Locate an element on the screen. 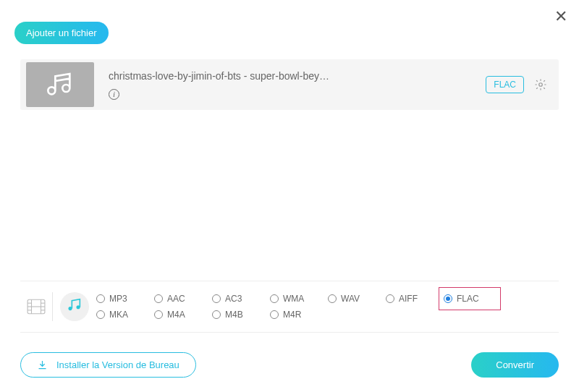  file-name: christmas-love-by-jimin-of-bts - super-b… is located at coordinates (297, 76).